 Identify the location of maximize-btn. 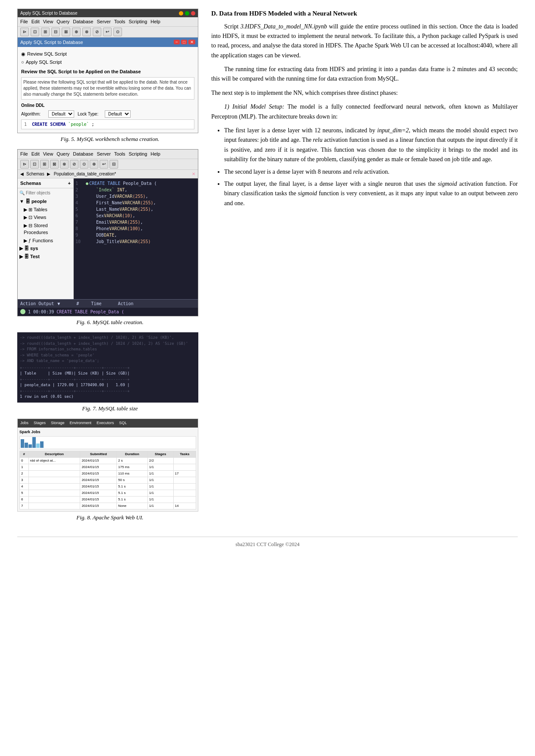
(187, 13).